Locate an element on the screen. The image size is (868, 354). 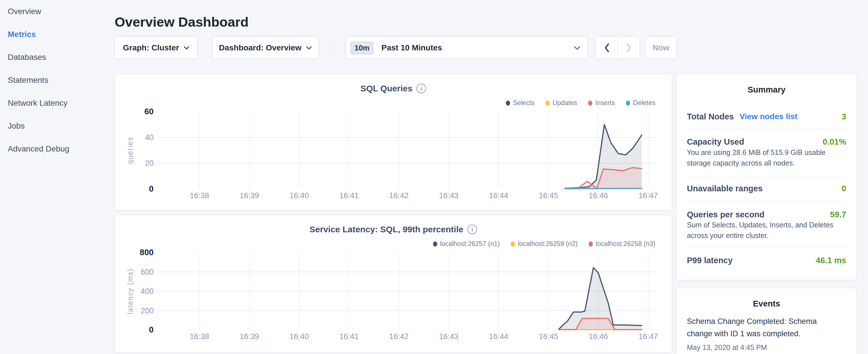
summary-row-value: 0 is located at coordinates (844, 189).